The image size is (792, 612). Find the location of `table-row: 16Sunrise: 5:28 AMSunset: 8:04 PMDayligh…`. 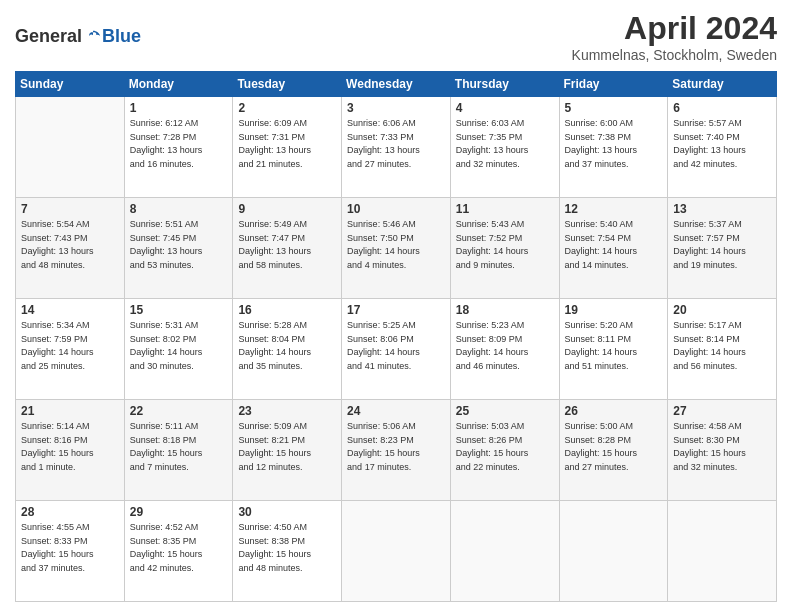

table-row: 16Sunrise: 5:28 AMSunset: 8:04 PMDayligh… is located at coordinates (288, 350).